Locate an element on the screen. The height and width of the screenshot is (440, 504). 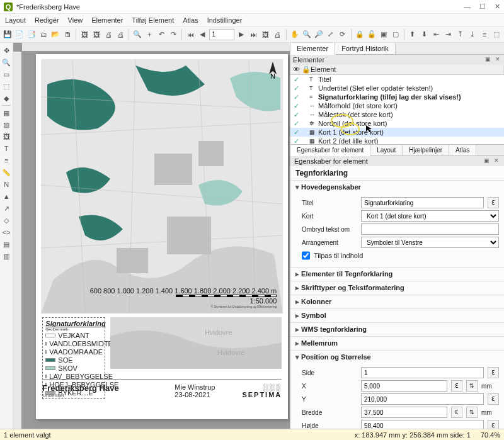
menu-edit: Redigér is located at coordinates (47, 20).